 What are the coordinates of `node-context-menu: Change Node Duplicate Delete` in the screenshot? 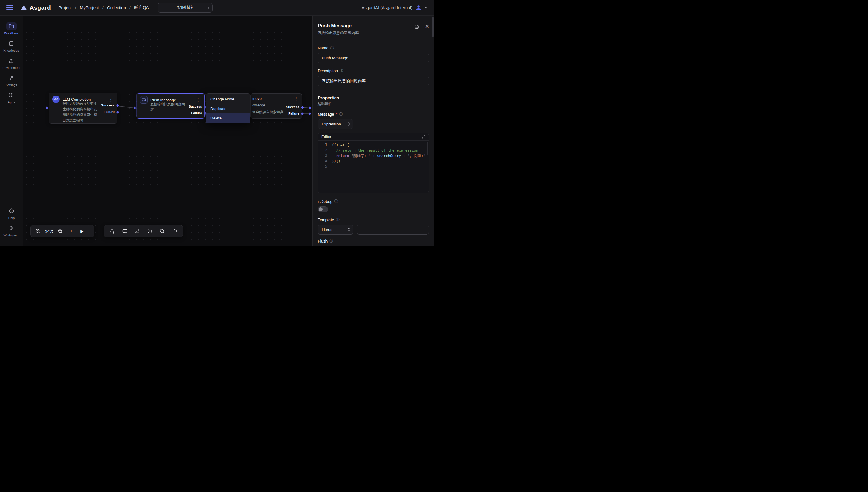 It's located at (228, 108).